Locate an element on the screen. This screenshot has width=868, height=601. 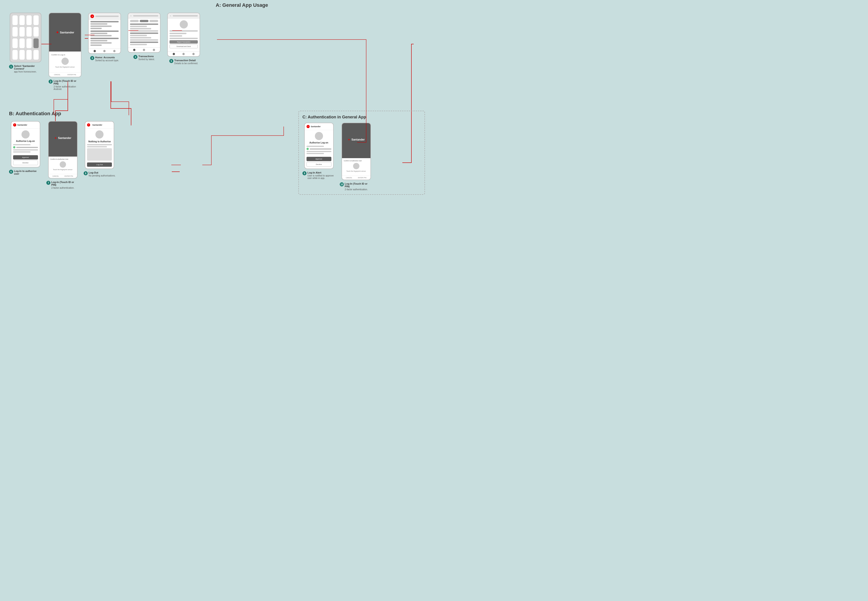
logout-btn: Log Out is located at coordinates (99, 165).